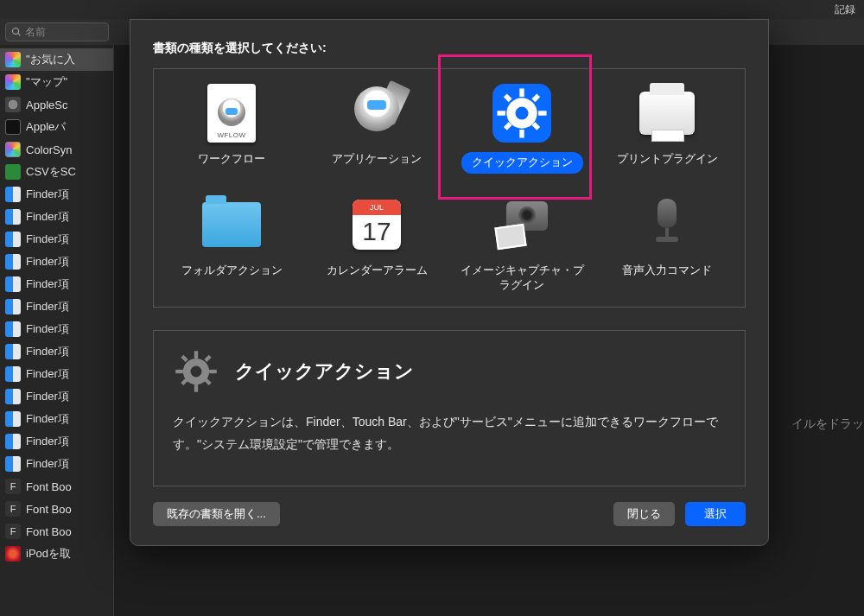 The width and height of the screenshot is (864, 616). What do you see at coordinates (645, 514) in the screenshot?
I see `close-button: 閉じる` at bounding box center [645, 514].